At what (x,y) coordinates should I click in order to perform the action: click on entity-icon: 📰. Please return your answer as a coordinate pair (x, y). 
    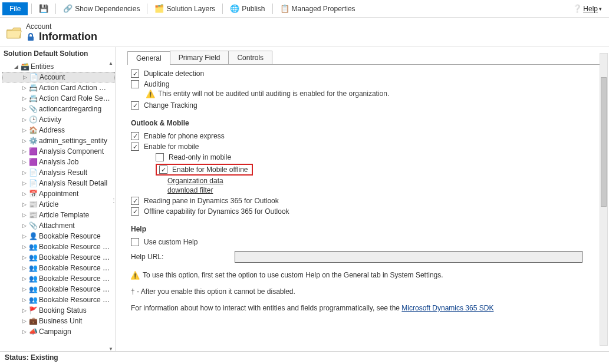
    Looking at the image, I should click on (33, 204).